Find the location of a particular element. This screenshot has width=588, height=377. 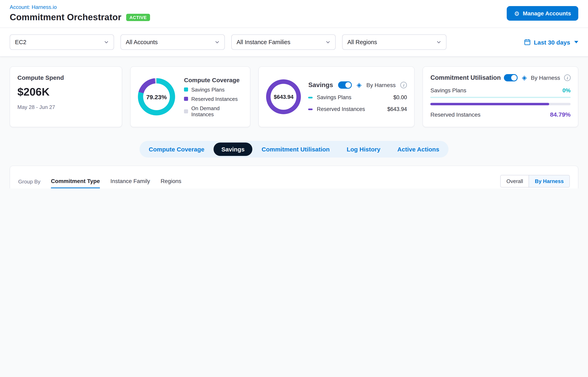

commitment-utilisation-title: Commitment Utilisation is located at coordinates (466, 78).